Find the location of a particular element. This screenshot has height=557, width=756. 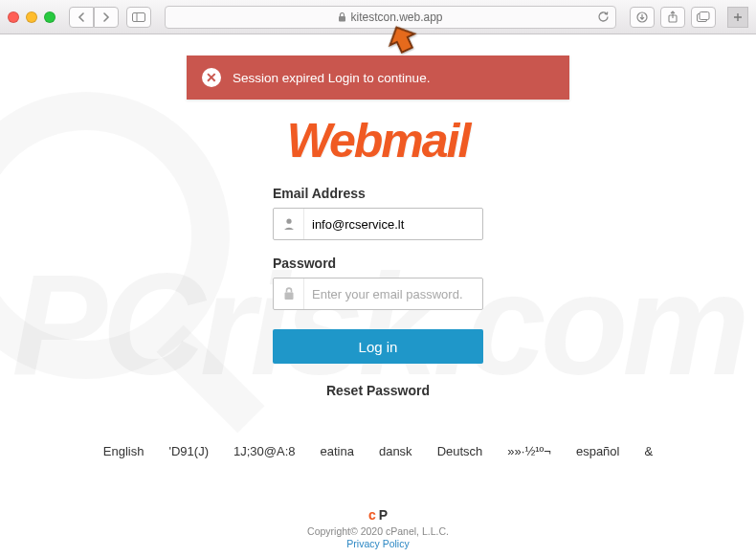

session-alert: ✕ Session expired Login to continue. is located at coordinates (378, 78).